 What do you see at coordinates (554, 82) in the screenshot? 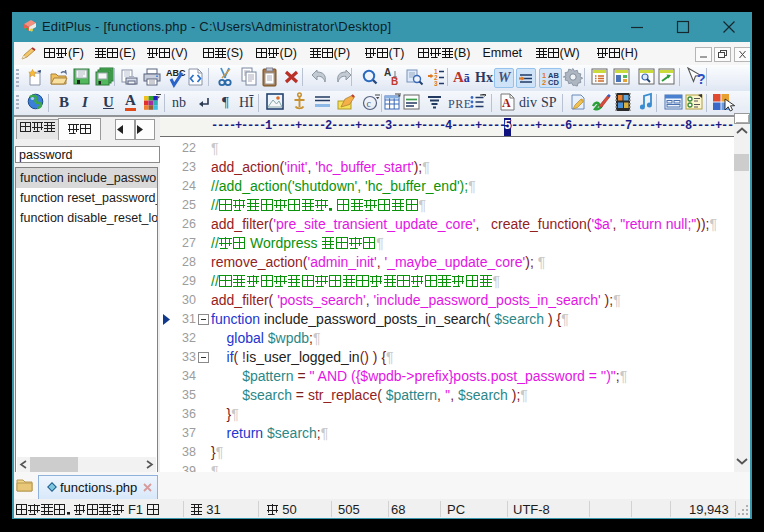
I see `svg-text: CD` at bounding box center [554, 82].